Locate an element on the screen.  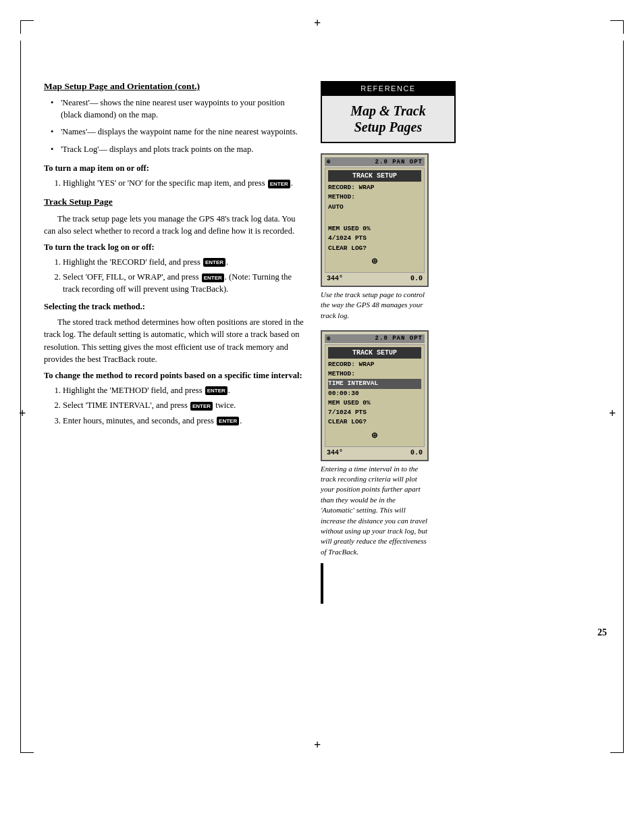
bottom-crosshair is located at coordinates (322, 749).